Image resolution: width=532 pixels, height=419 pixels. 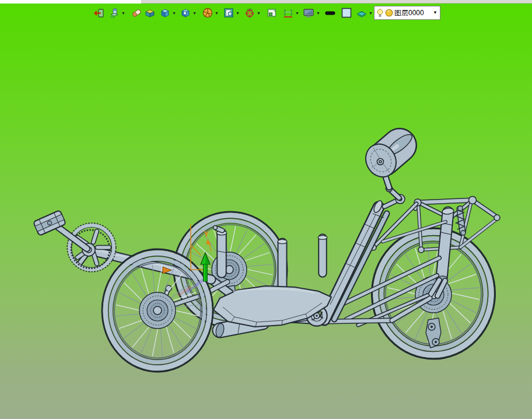 I want to click on zoom-region-button: ▼, so click(x=231, y=13).